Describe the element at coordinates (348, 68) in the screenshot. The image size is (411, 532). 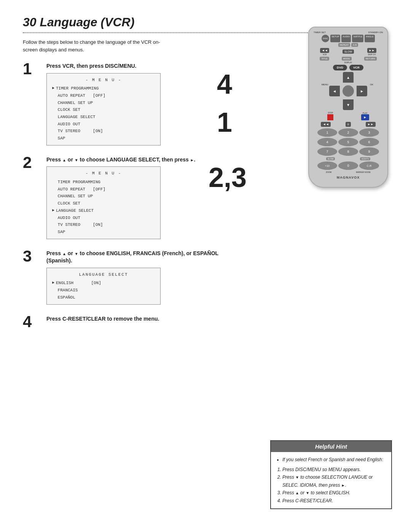
I see `remote-dvd-vcr-row: DVD VCR` at that location.